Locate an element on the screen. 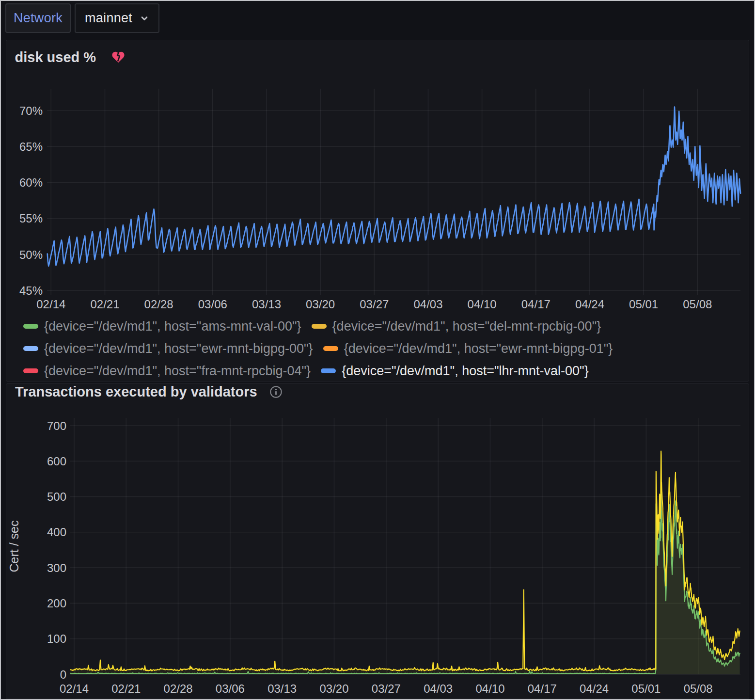 The height and width of the screenshot is (700, 755). y-tick-label: 60% is located at coordinates (31, 182).